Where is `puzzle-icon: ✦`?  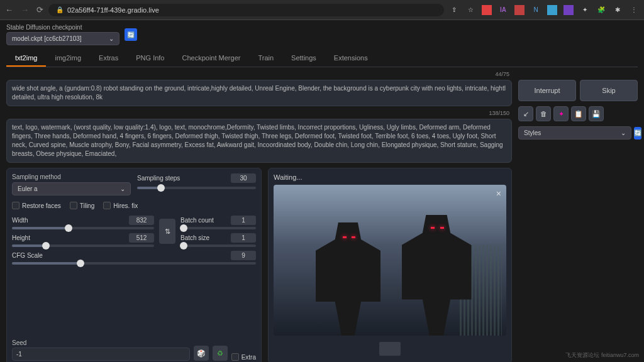
puzzle-icon: ✦ is located at coordinates (585, 10).